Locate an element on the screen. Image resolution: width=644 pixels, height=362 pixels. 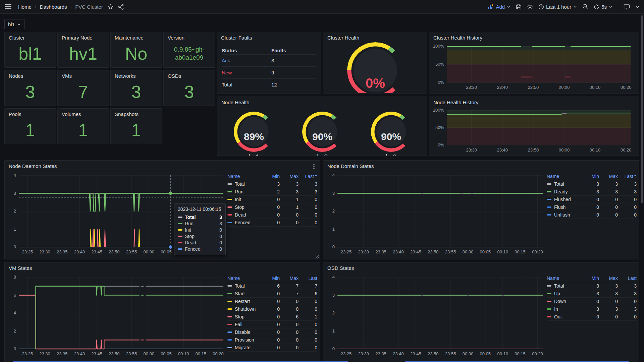
chart-tooltip: 2023-12-11 00:06:15 Total3Run3Init0Stop0… is located at coordinates (200, 229).